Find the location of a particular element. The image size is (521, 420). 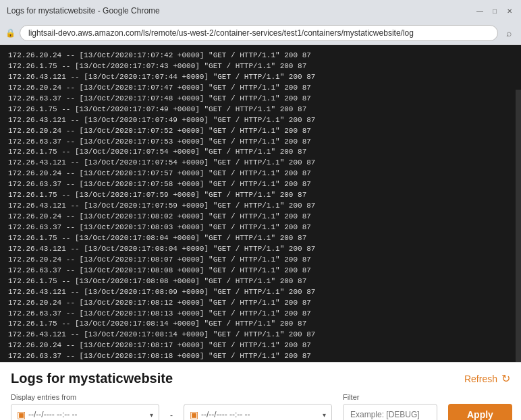

bottom-panel: Logs for mystaticwebsite Refresh ↻ Displ… is located at coordinates (260, 391).